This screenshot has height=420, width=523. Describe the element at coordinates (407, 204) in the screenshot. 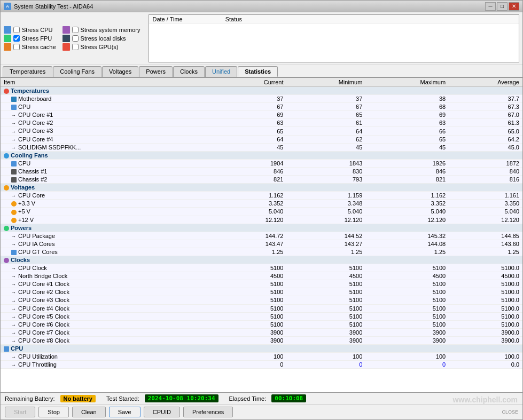

I see `row-maximum: 3.352` at that location.